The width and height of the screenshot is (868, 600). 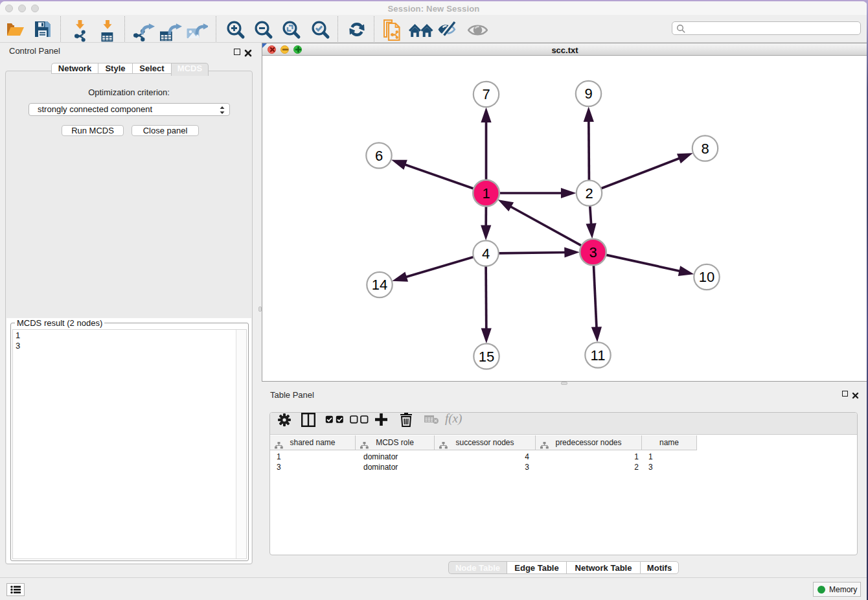 What do you see at coordinates (593, 253) in the screenshot?
I see `svg-text: 3` at bounding box center [593, 253].